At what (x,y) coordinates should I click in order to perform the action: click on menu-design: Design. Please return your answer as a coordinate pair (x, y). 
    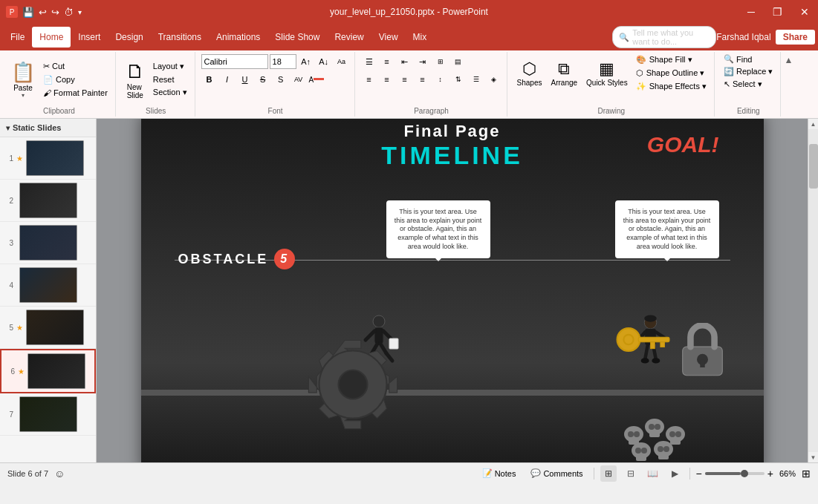
    Looking at the image, I should click on (129, 37).